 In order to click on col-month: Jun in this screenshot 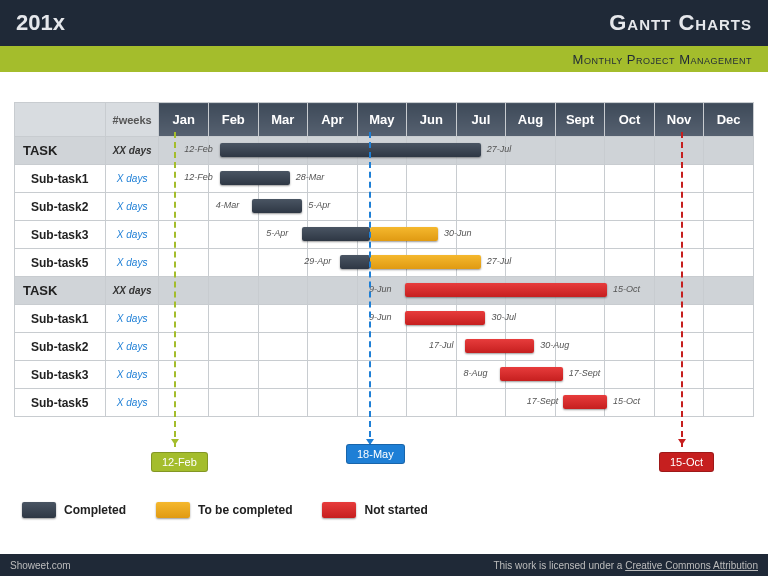, I will do `click(432, 120)`.